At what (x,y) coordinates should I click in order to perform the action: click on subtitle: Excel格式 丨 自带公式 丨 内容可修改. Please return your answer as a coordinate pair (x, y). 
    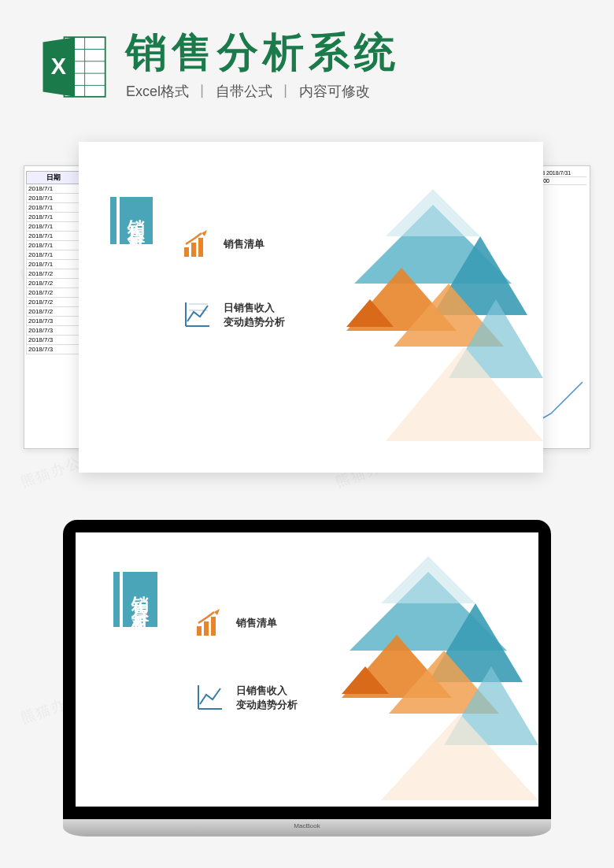
    Looking at the image, I should click on (350, 91).